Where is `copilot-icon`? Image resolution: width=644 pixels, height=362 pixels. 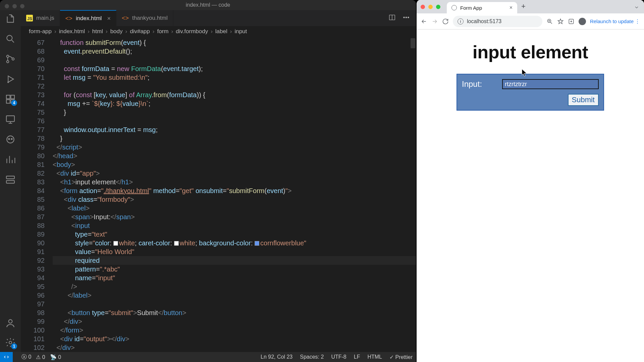
copilot-icon is located at coordinates (10, 139).